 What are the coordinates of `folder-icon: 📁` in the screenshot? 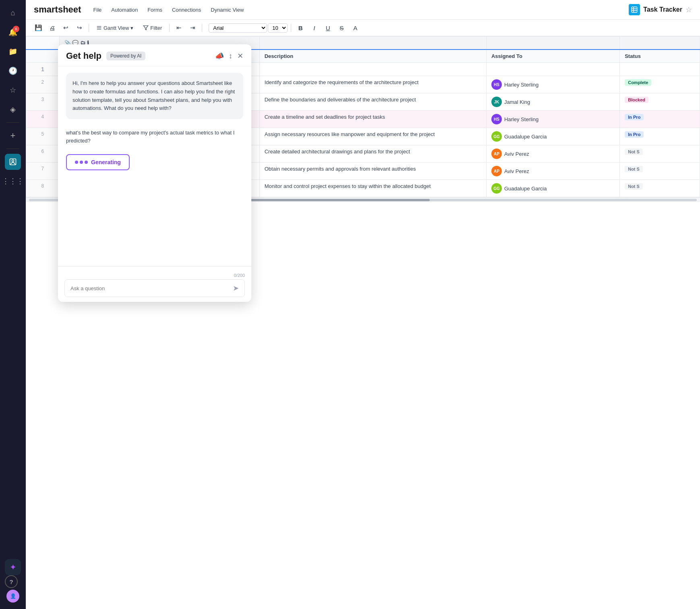 It's located at (13, 52).